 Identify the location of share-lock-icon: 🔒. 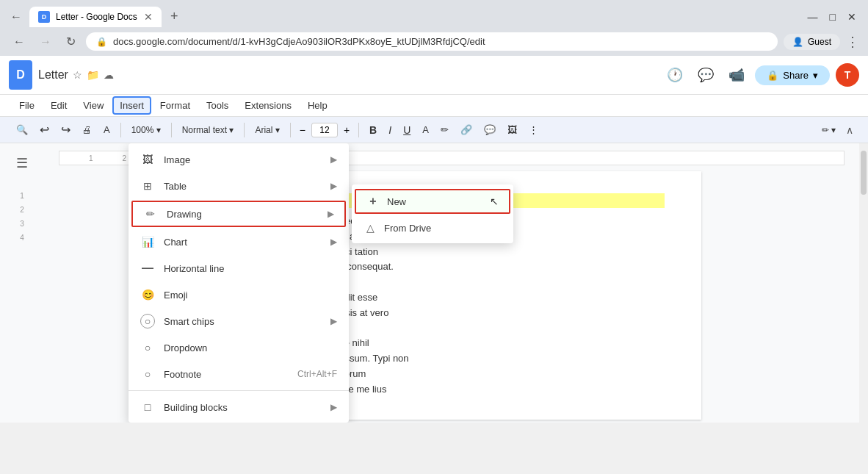
(773, 75).